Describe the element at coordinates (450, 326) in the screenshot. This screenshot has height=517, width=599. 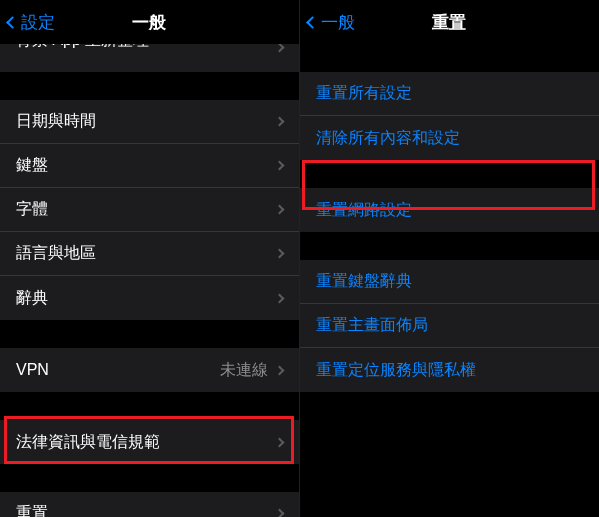
I see `row-reset-home-layout: 重置主畫面佈局` at that location.